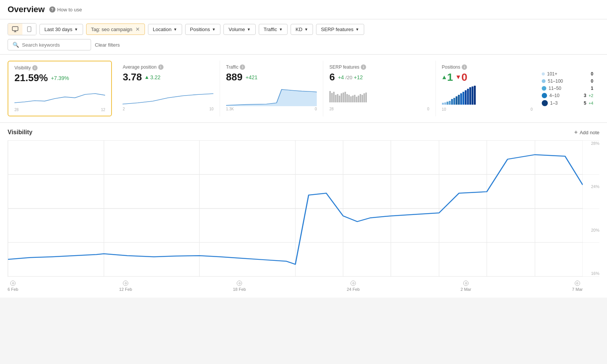 The height and width of the screenshot is (364, 607). Describe the element at coordinates (487, 77) in the screenshot. I see `positions-value: 1 0` at that location.